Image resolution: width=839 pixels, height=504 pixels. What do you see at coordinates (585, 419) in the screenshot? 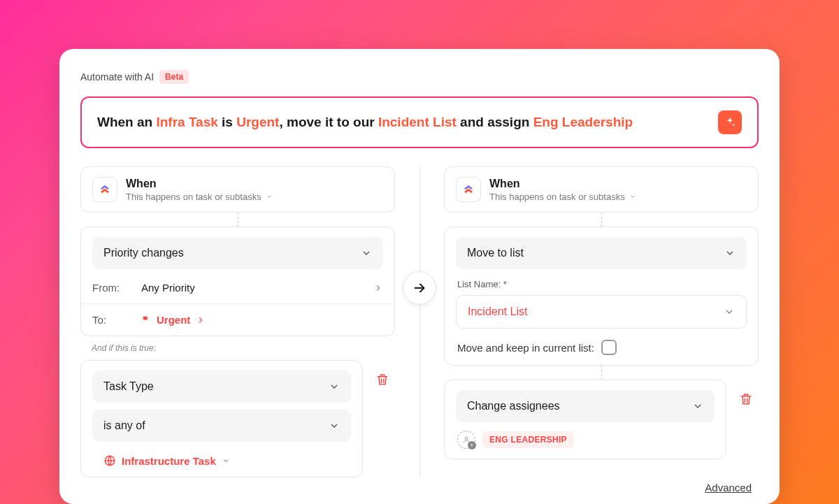
I see `change-assignees-action: Change assignees ENG LEADERSHIP` at bounding box center [585, 419].